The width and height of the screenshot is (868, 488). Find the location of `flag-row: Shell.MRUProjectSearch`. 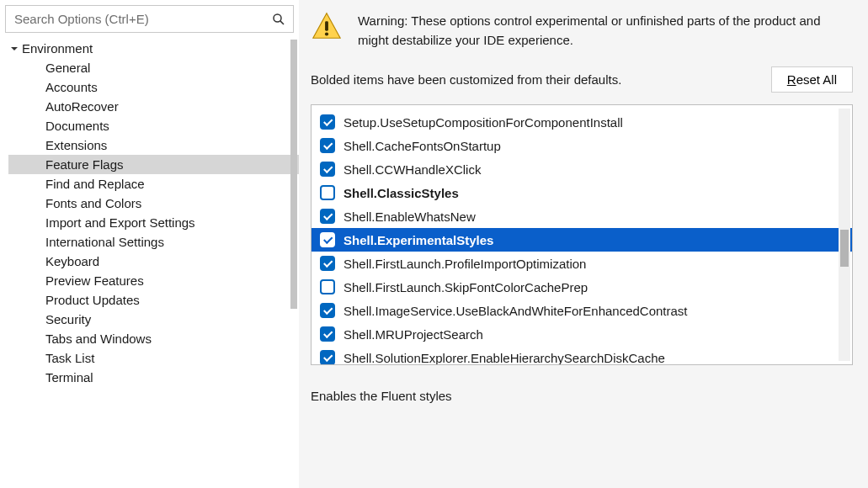

flag-row: Shell.MRUProjectSearch is located at coordinates (582, 334).